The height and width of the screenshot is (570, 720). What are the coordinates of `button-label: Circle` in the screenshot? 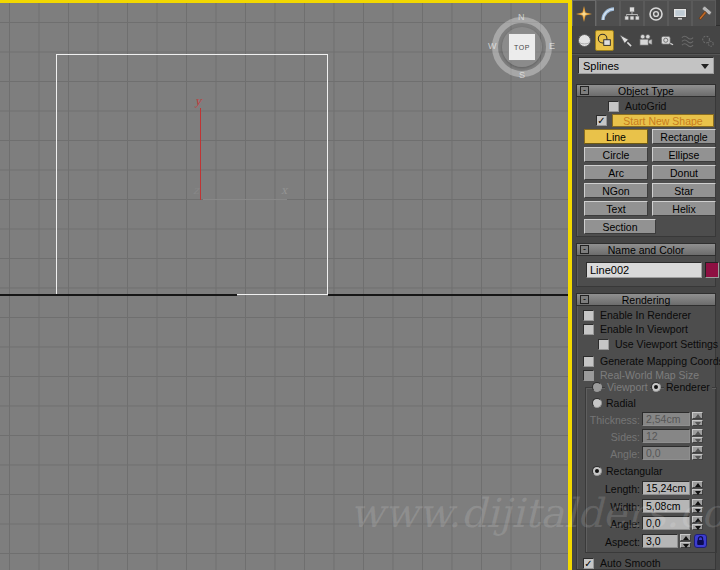 It's located at (616, 155).